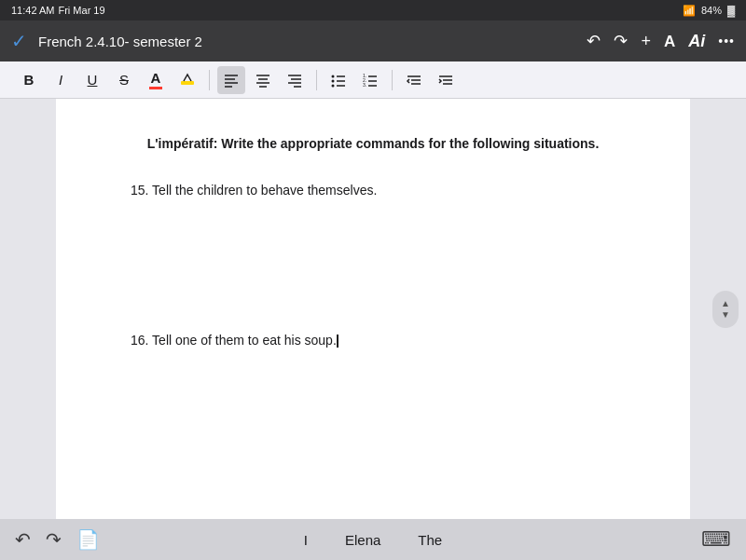 The image size is (746, 560). What do you see at coordinates (295, 80) in the screenshot?
I see `align-right-button` at bounding box center [295, 80].